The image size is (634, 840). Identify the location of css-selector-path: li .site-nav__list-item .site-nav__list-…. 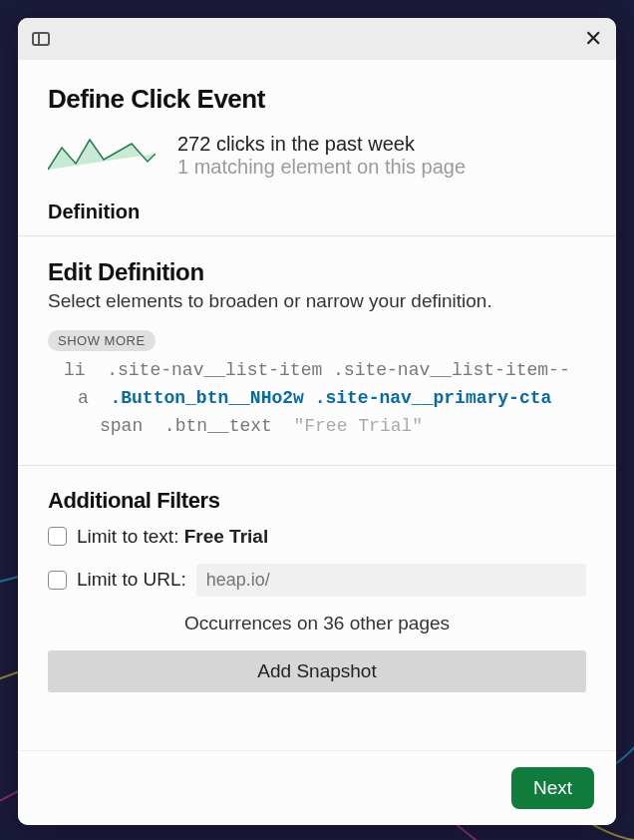
(317, 399).